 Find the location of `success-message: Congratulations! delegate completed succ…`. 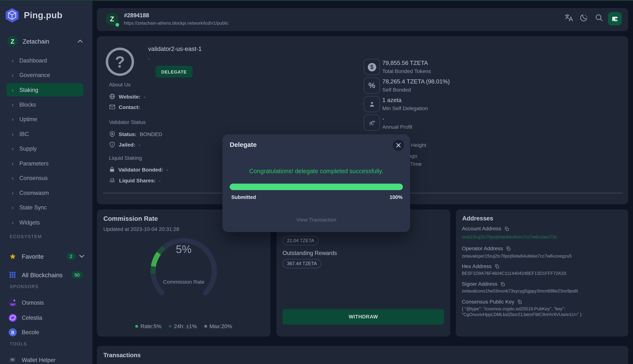

success-message: Congratulations! delegate completed succ… is located at coordinates (317, 171).